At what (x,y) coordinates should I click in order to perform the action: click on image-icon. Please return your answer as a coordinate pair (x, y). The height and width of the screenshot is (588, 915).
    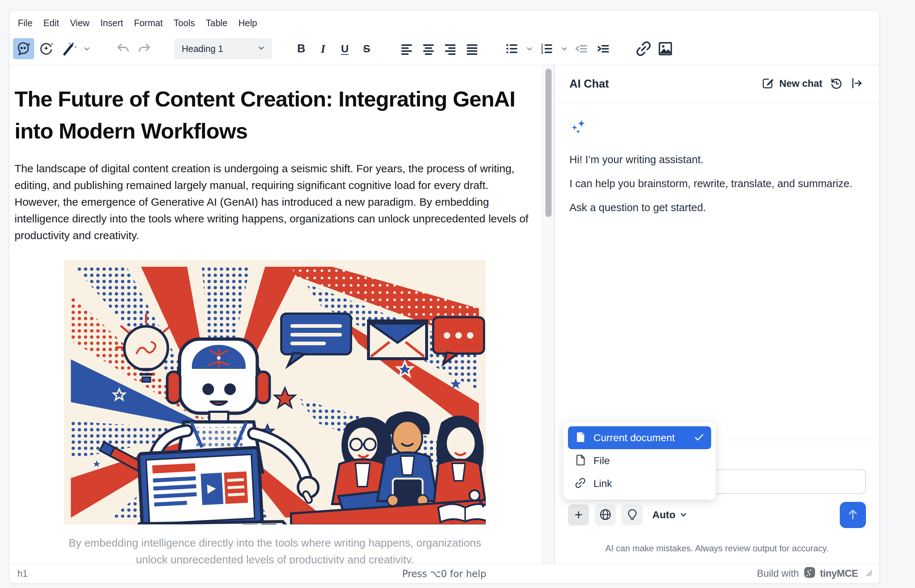
    Looking at the image, I should click on (665, 49).